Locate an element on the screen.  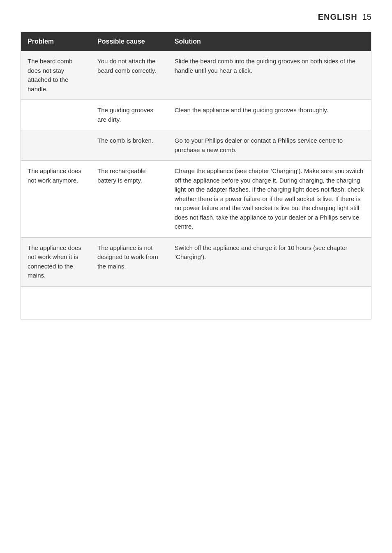
table-row: The appliance does not work anymore.The … is located at coordinates (196, 199).